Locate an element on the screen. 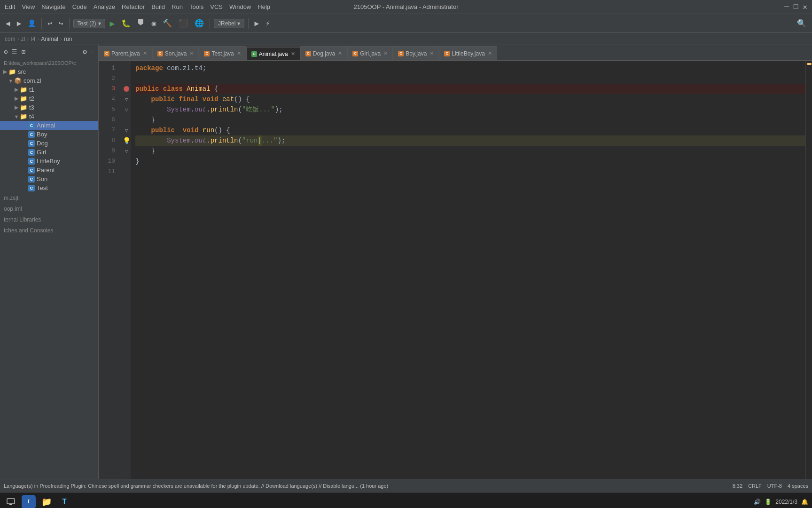 The width and height of the screenshot is (812, 508). line-num-10: 10 is located at coordinates (108, 161).